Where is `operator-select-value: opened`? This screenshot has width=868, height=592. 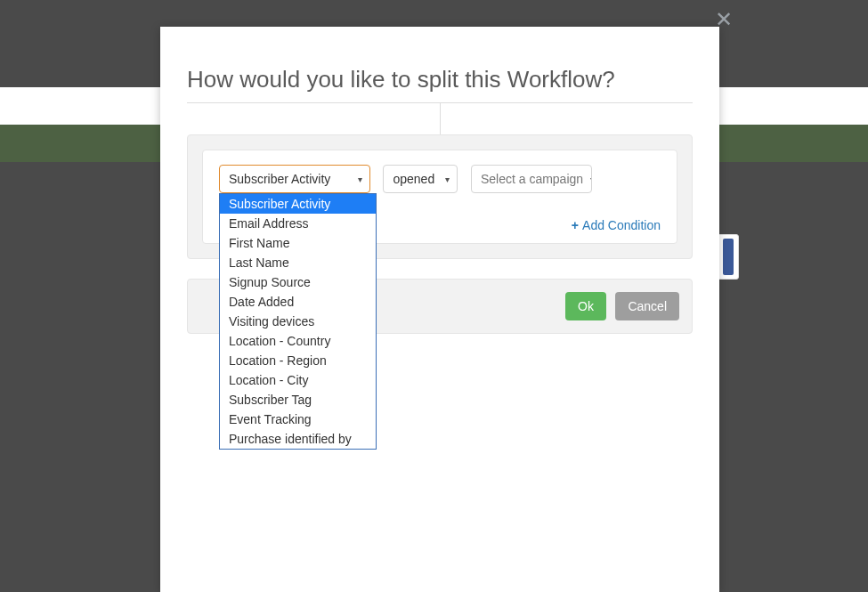 operator-select-value: opened is located at coordinates (413, 179).